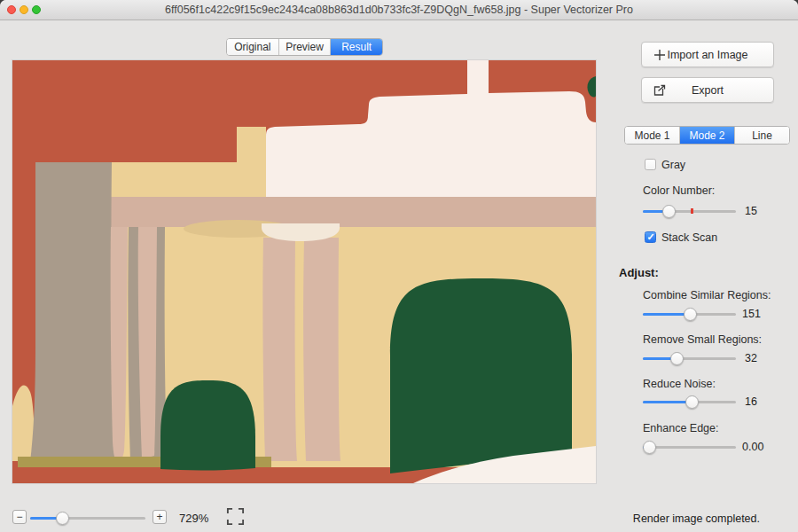  Describe the element at coordinates (660, 55) in the screenshot. I see `plus-icon` at that location.